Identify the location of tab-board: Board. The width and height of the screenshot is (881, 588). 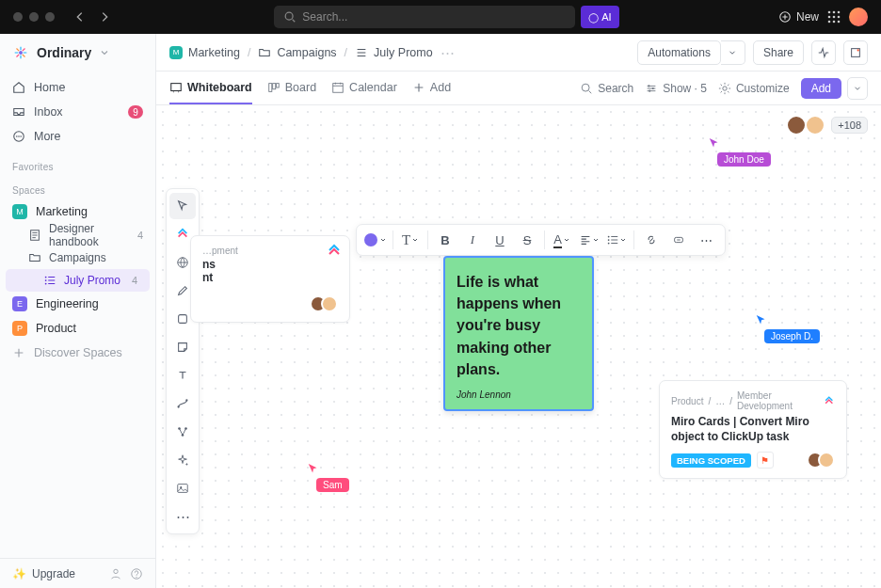
(292, 88).